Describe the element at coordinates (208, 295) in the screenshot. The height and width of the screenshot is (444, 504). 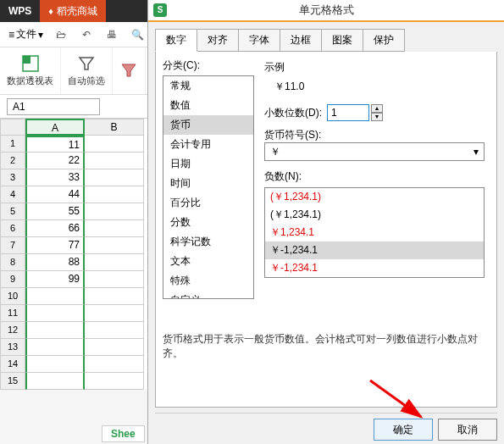
I see `category-item: 自定义` at that location.